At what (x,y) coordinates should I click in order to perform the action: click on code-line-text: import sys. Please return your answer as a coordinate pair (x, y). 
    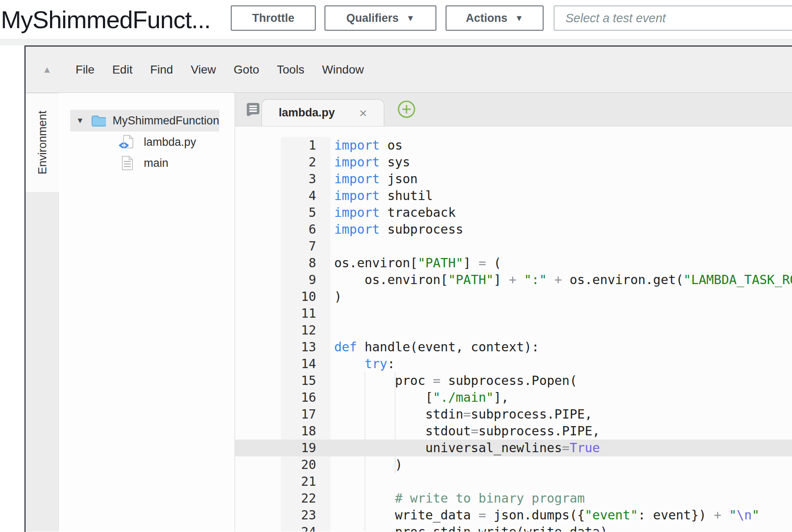
    Looking at the image, I should click on (370, 162).